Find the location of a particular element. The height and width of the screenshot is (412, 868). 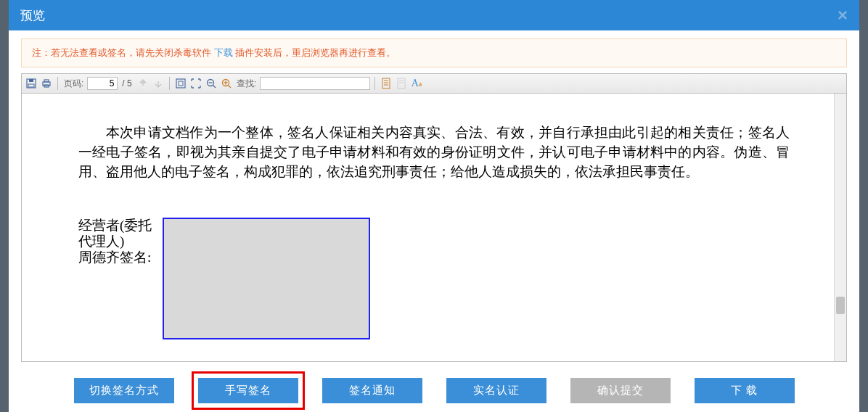

modal-header: 预览 × is located at coordinates (434, 15).